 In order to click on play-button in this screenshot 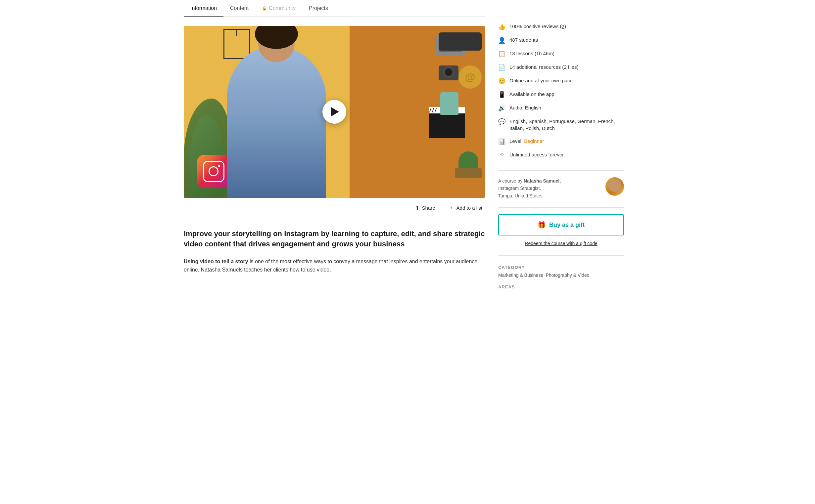, I will do `click(334, 112)`.